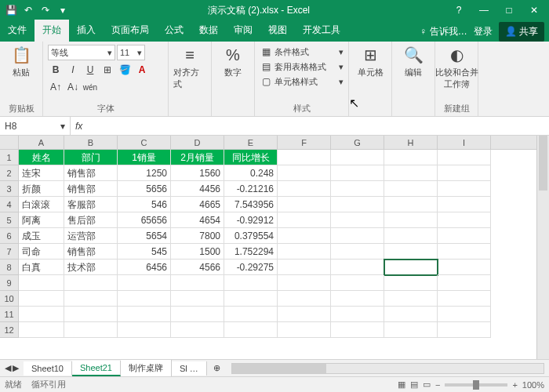  Describe the element at coordinates (427, 384) in the screenshot. I see `view-break-icon: ▭` at that location.